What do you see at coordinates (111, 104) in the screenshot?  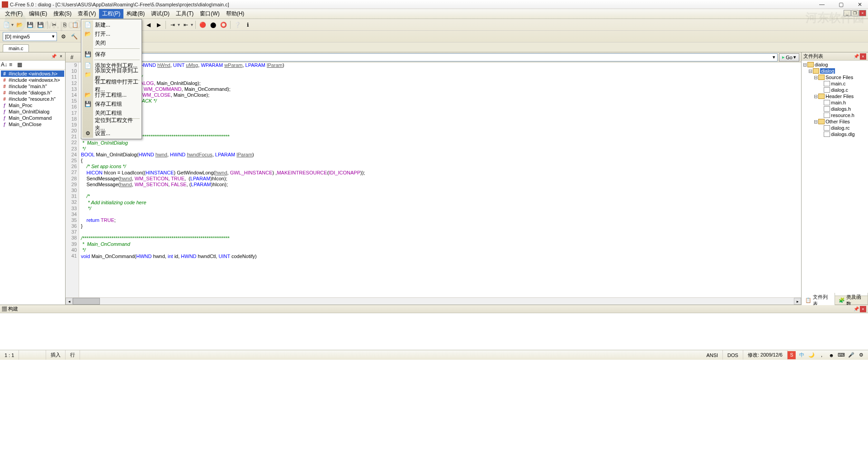 I see `menu-item-保存工程组: 💾保存工程组` at bounding box center [111, 104].